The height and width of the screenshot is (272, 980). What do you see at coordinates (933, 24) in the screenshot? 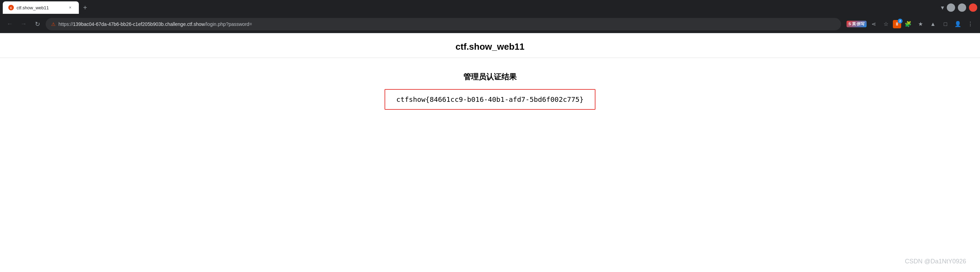
I see `extension-triangle-icon: ▲` at bounding box center [933, 24].